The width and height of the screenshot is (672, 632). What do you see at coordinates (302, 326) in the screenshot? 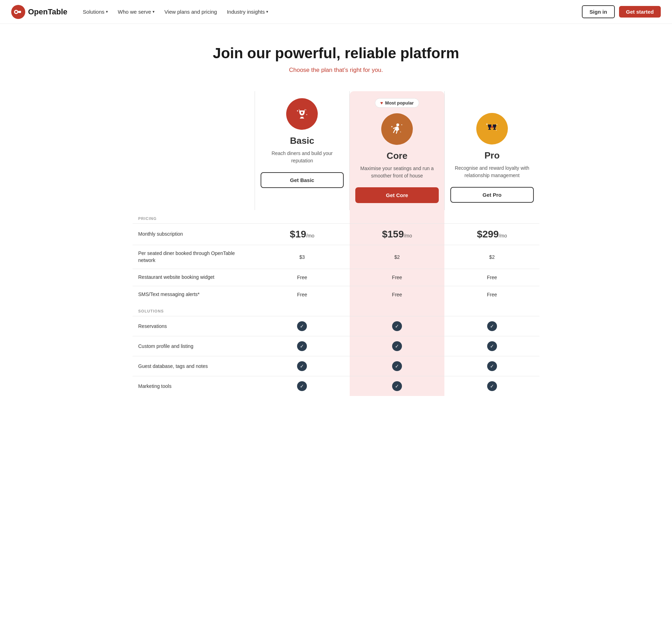
I see `reservations-basic: ✓` at bounding box center [302, 326].